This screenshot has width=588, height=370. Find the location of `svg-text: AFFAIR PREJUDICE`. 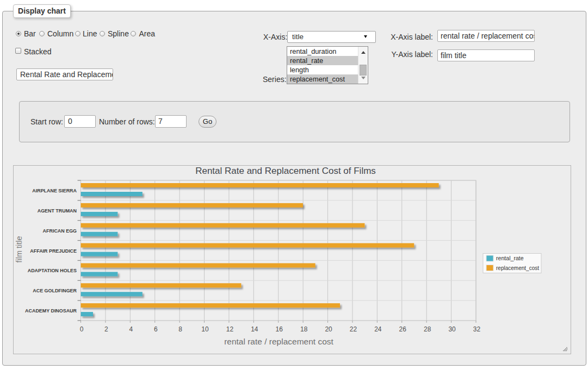

svg-text: AFFAIR PREJUDICE is located at coordinates (53, 251).